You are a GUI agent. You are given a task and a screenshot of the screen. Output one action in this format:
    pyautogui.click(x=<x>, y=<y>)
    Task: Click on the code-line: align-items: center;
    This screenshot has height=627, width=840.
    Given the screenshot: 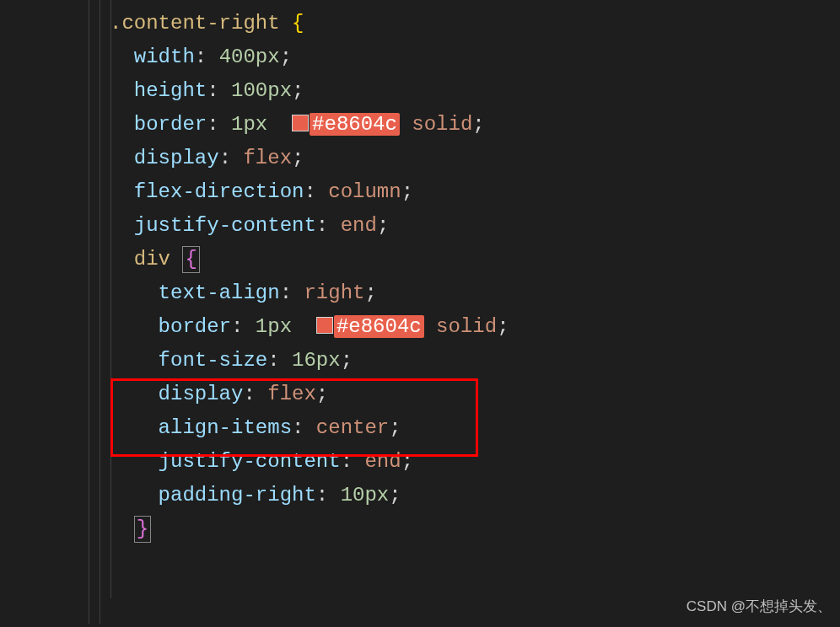 What is the action you would take?
    pyautogui.click(x=420, y=428)
    